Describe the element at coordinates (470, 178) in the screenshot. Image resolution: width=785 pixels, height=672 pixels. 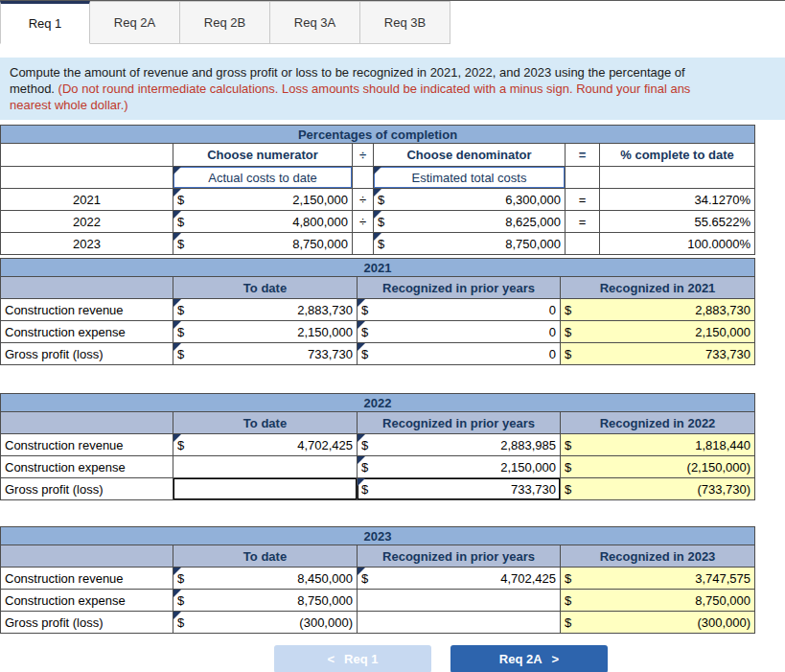
I see `selected-option: Estimated total costs` at that location.